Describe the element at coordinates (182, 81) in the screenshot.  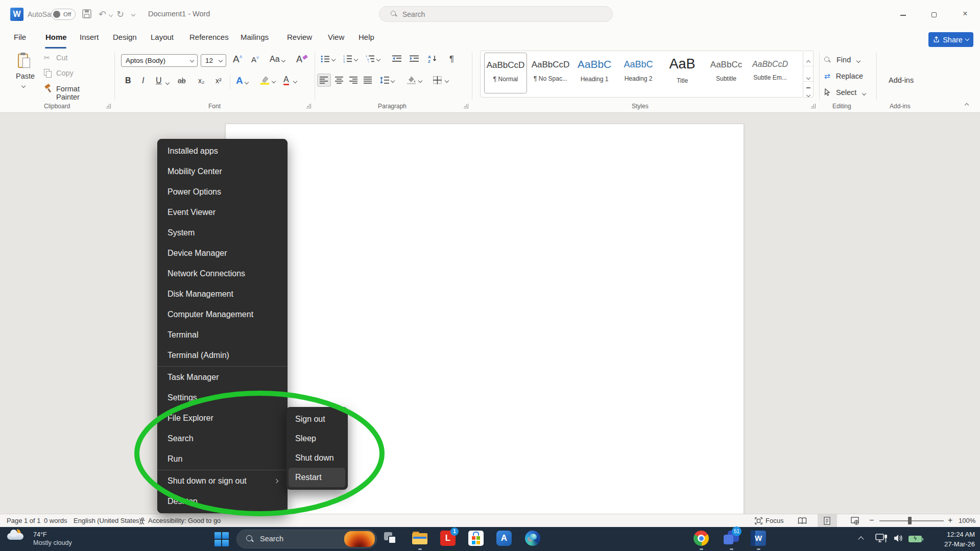
I see `strikethrough-button: ab` at that location.